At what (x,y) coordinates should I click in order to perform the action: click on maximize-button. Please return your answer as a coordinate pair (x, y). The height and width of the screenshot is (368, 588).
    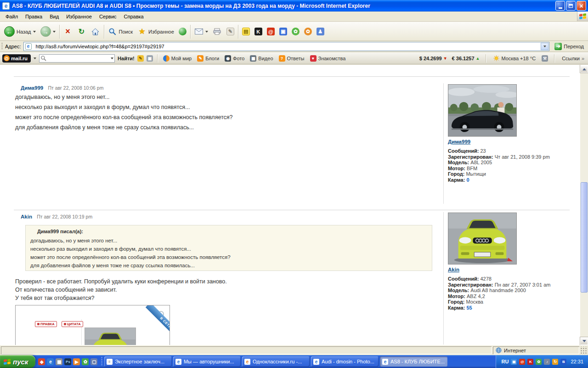
    Looking at the image, I should click on (571, 6).